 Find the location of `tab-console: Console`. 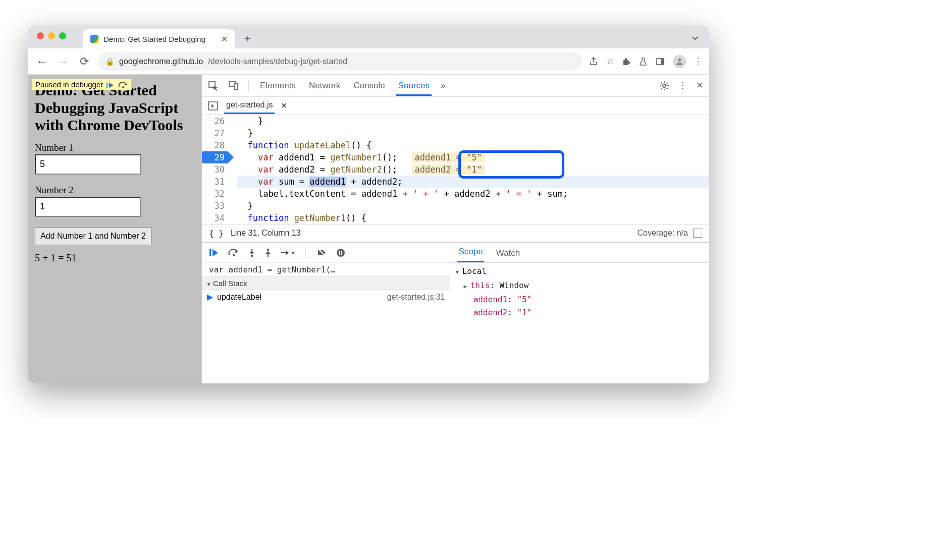

tab-console: Console is located at coordinates (369, 86).